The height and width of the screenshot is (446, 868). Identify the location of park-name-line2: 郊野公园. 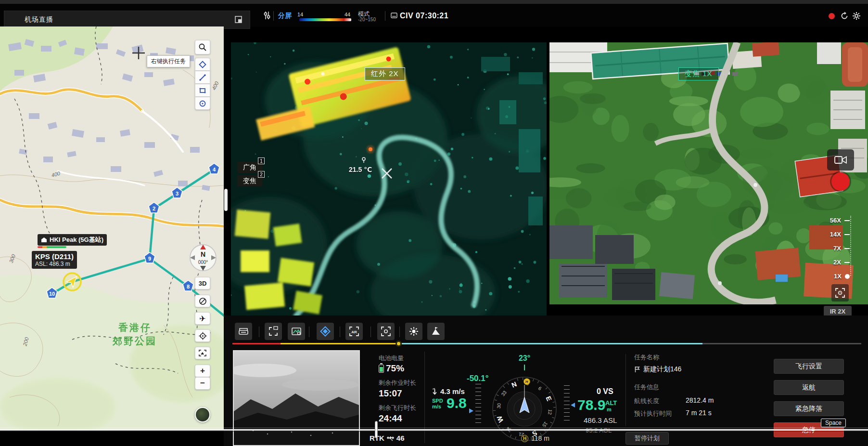
(135, 341).